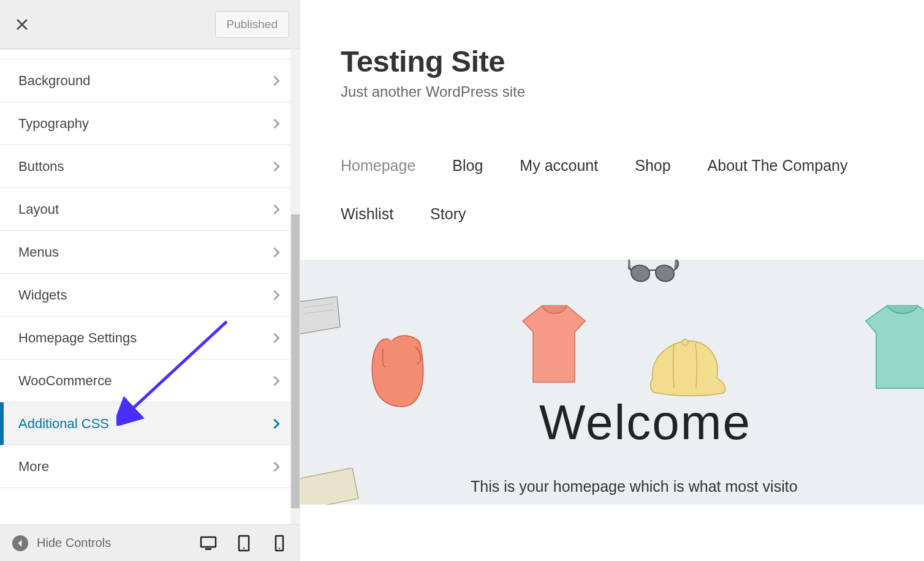 The image size is (924, 561). I want to click on nav-item-story: Story, so click(448, 214).